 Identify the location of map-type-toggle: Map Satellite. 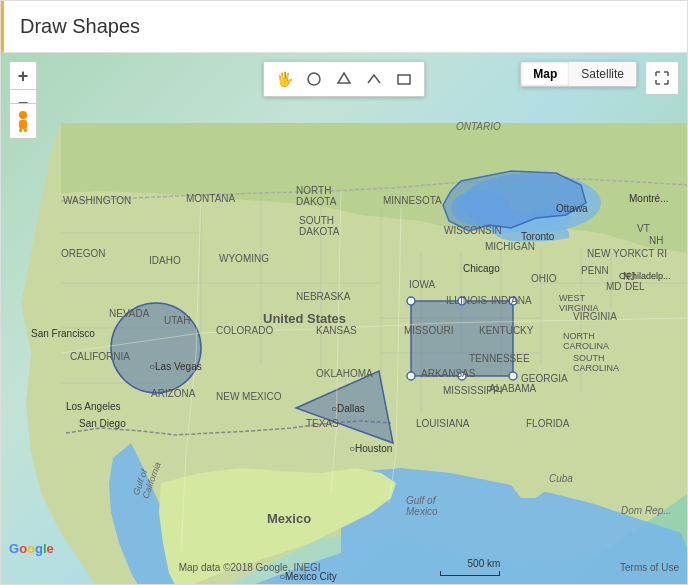
(578, 74).